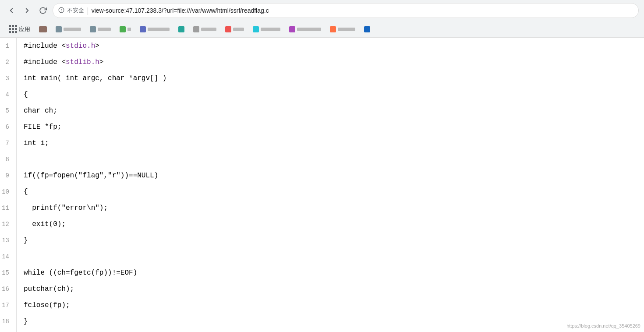  Describe the element at coordinates (8, 159) in the screenshot. I see `line-number: 8` at that location.